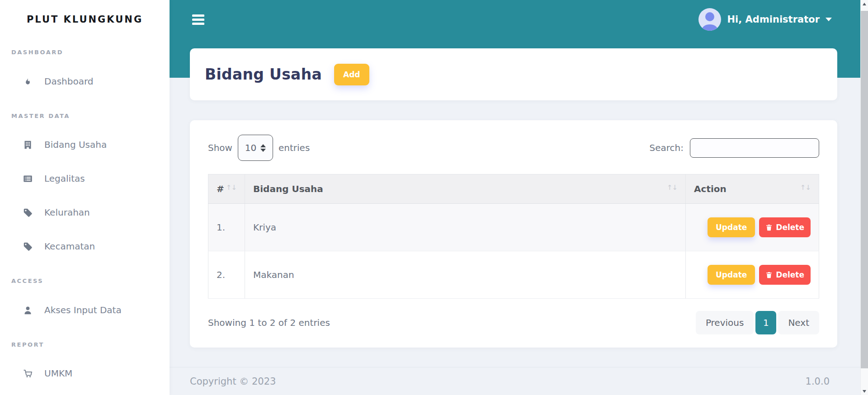 The image size is (868, 395). I want to click on flame-icon, so click(28, 81).